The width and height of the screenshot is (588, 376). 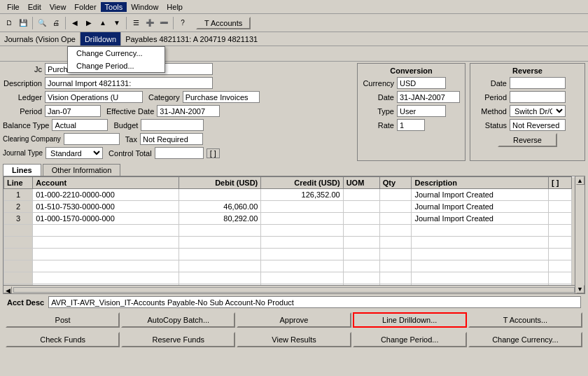 What do you see at coordinates (129, 83) in the screenshot?
I see `description-input` at bounding box center [129, 83].